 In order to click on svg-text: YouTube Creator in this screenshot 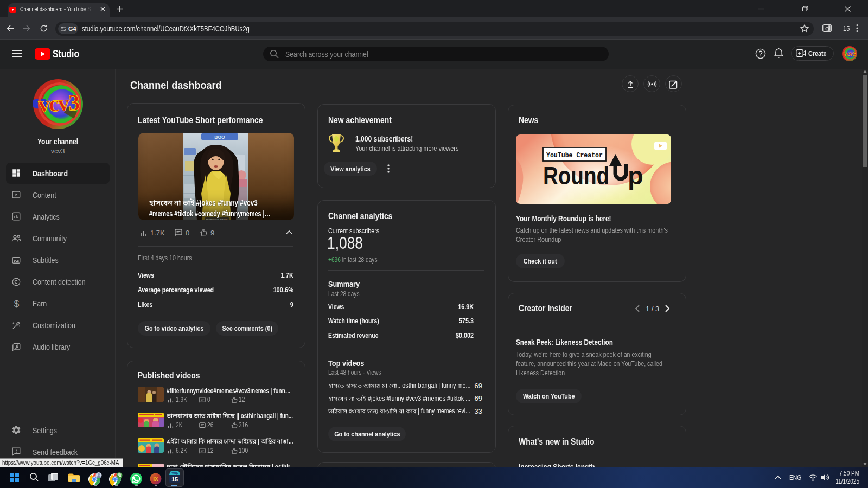, I will do `click(575, 155)`.